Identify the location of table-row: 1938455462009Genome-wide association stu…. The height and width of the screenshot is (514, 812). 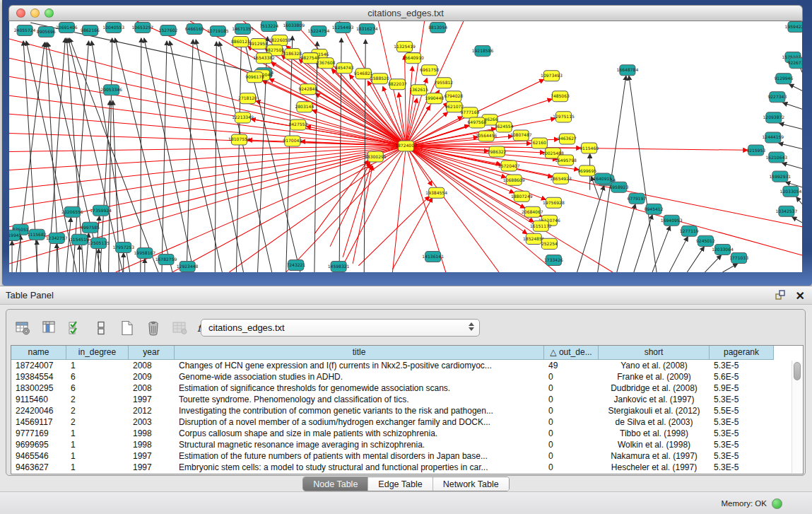
(407, 377).